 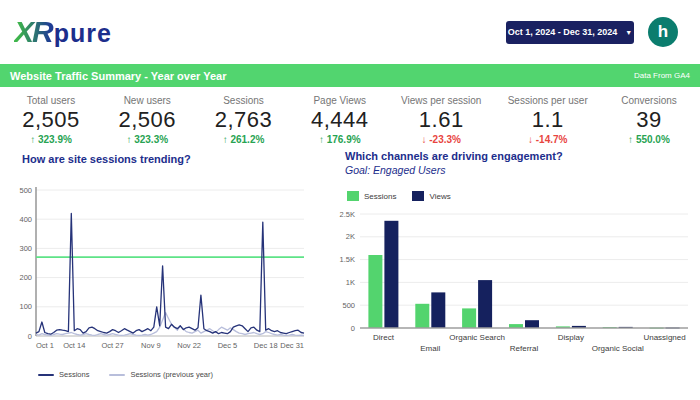 I want to click on bar-section-title: Which channels are driving engagement?, so click(x=454, y=156).